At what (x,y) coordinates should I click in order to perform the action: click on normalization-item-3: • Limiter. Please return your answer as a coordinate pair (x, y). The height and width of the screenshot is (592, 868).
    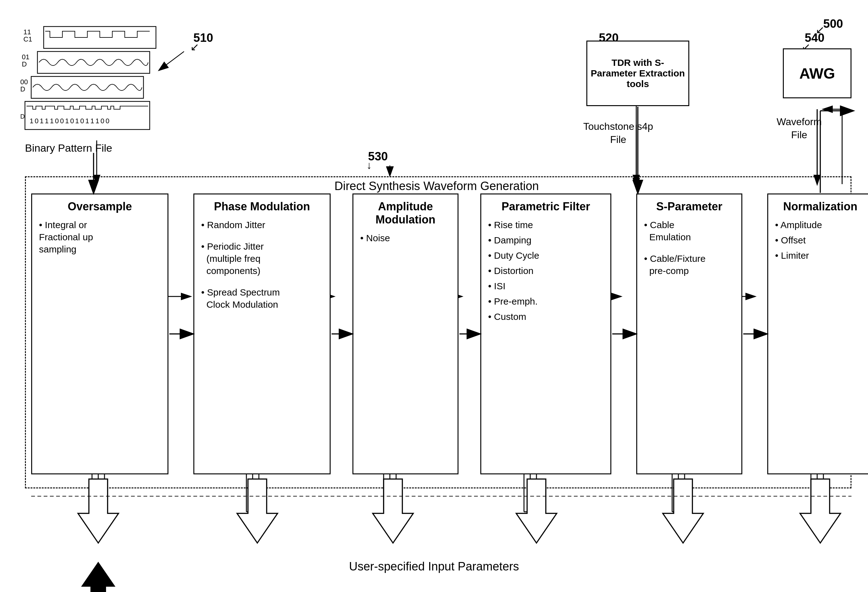
    Looking at the image, I should click on (792, 256).